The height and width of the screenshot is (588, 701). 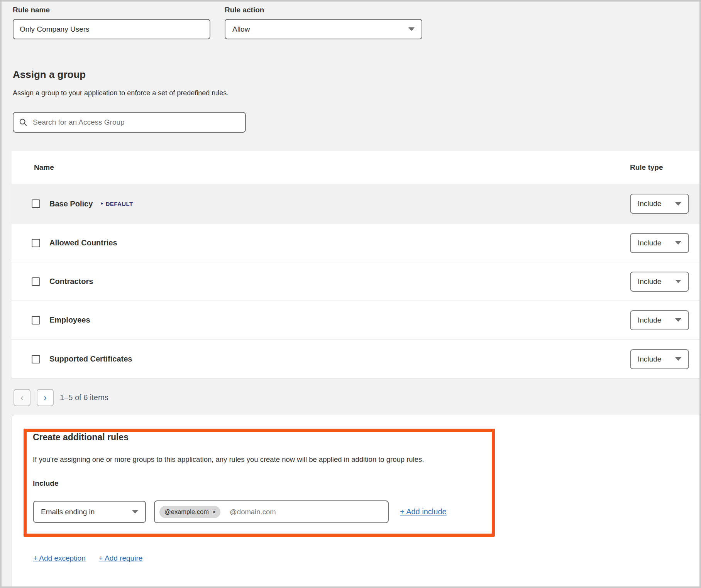 What do you see at coordinates (59, 558) in the screenshot?
I see `add-exception-link: + Add exception` at bounding box center [59, 558].